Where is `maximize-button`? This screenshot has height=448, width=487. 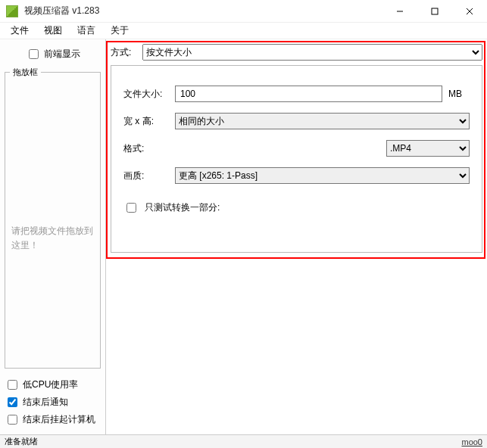 maximize-button is located at coordinates (435, 11).